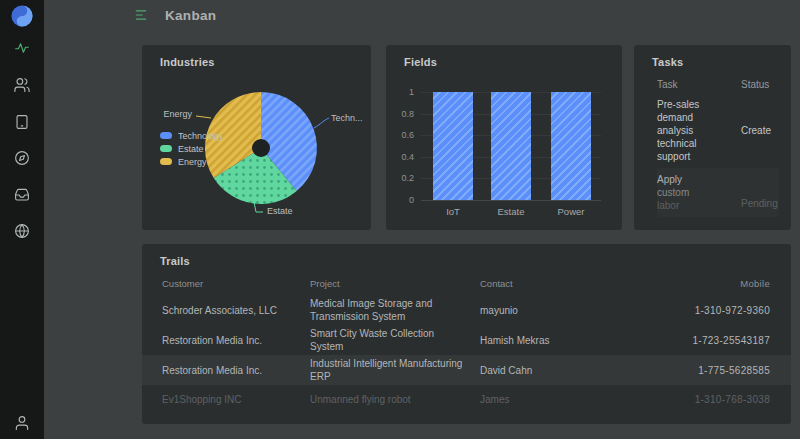  Describe the element at coordinates (166, 136) in the screenshot. I see `legend-marker-technology` at that location.